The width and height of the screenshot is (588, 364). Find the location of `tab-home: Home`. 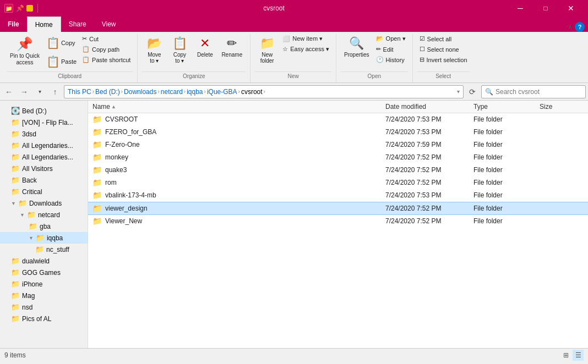

tab-home: Home is located at coordinates (44, 24).